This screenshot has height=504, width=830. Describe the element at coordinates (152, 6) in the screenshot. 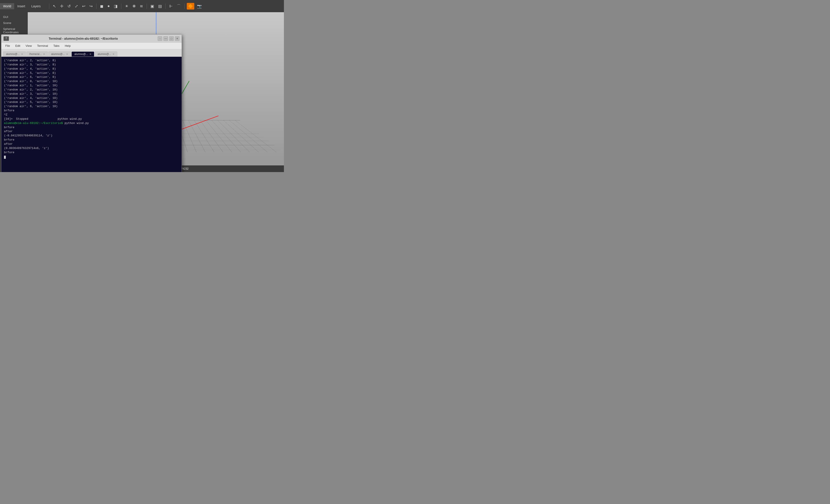

I see `copy-icon: ▣` at that location.